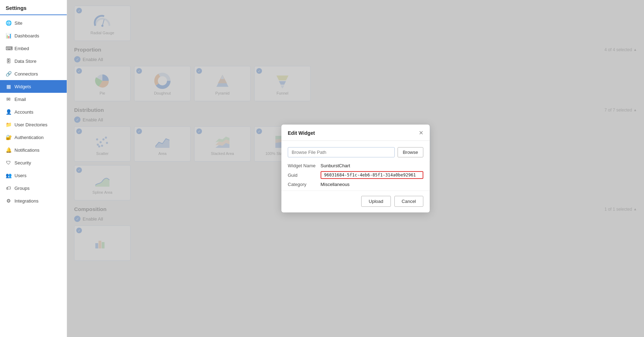 The width and height of the screenshot is (644, 337). What do you see at coordinates (8, 99) in the screenshot?
I see `email-icon: ✉` at bounding box center [8, 99].